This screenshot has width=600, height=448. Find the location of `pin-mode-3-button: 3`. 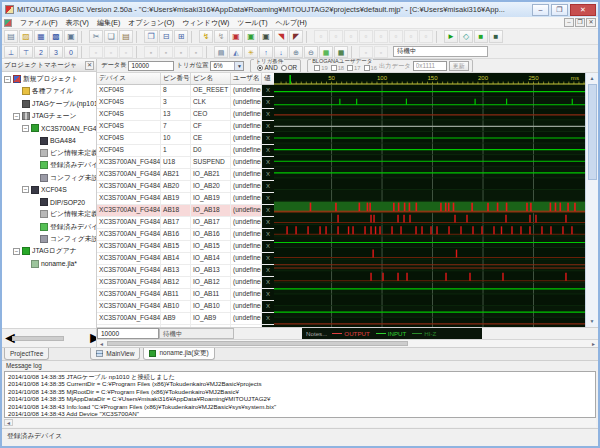

pin-mode-3-button: 3 is located at coordinates (56, 52).